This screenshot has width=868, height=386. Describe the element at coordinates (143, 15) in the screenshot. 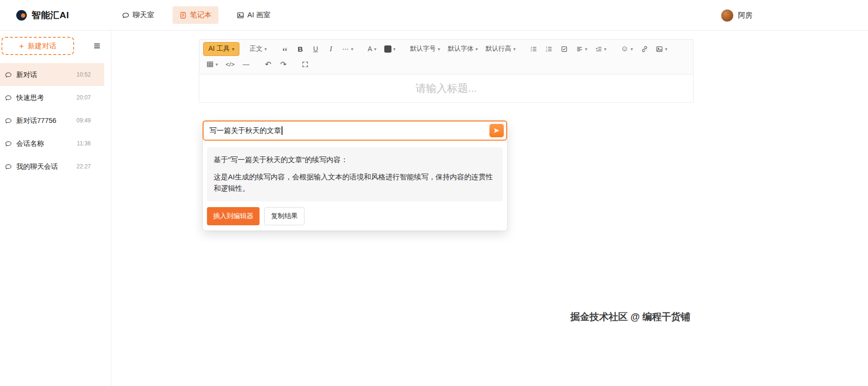

I see `nav-item-label: 聊天室` at that location.